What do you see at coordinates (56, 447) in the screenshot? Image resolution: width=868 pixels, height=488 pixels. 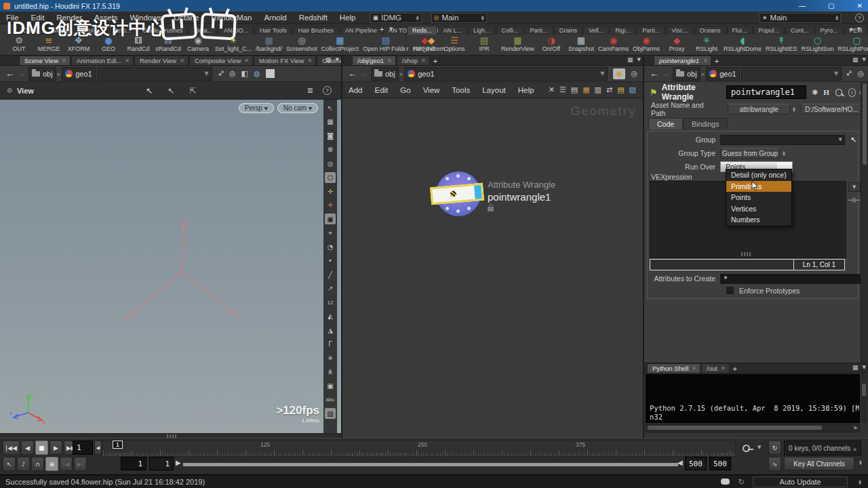 I see `transport-button: ▶` at bounding box center [56, 447].